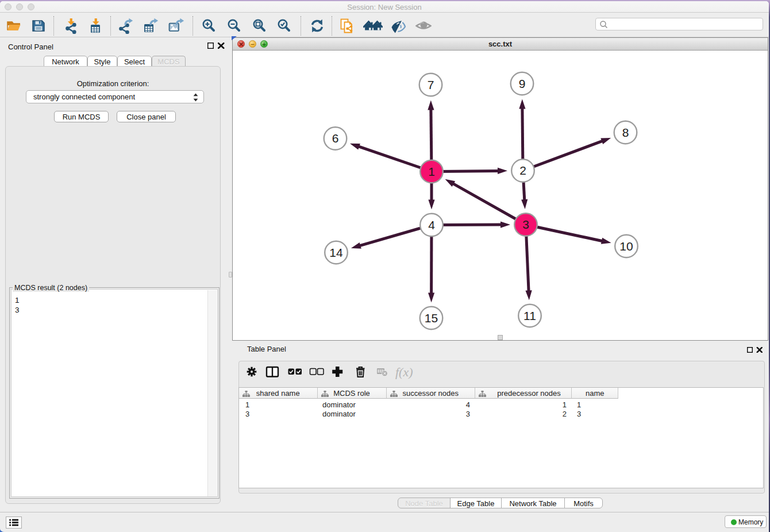 The image size is (770, 532). What do you see at coordinates (526, 224) in the screenshot?
I see `svg-text: 3` at bounding box center [526, 224].